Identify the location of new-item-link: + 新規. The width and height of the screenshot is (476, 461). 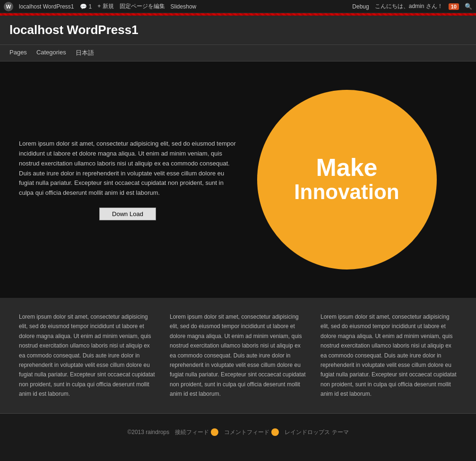
(105, 7).